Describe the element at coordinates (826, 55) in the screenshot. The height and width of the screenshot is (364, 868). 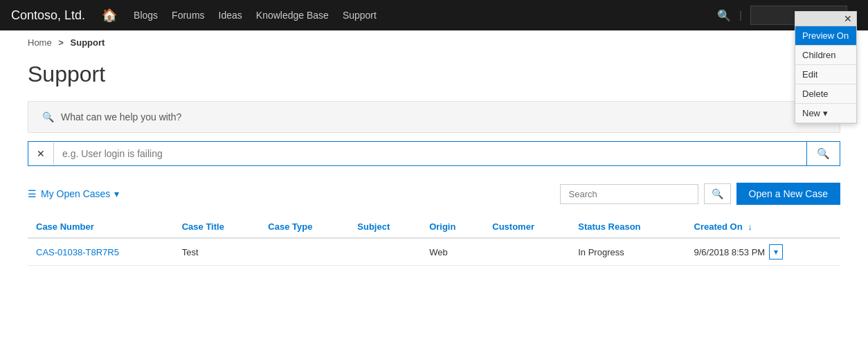
I see `floating-panel-children-button: Children` at that location.